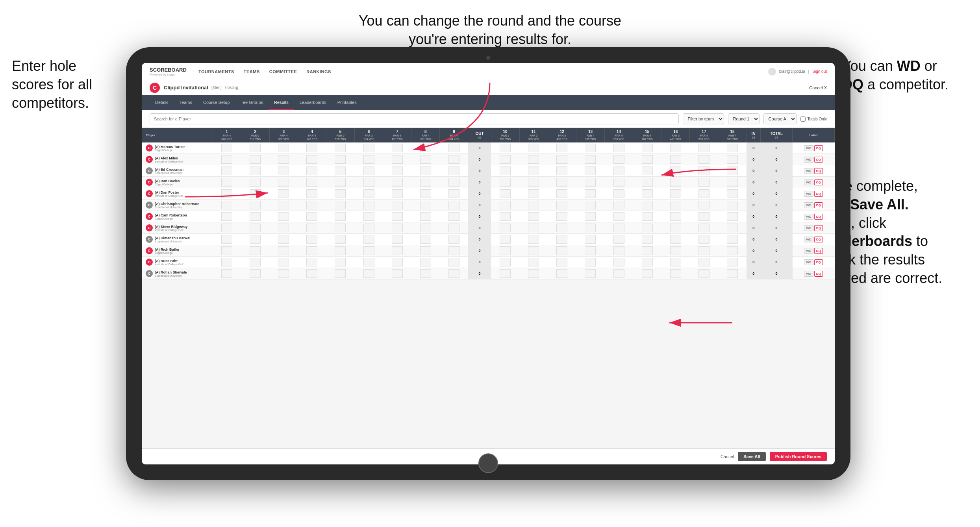 Image resolution: width=980 pixels, height=527 pixels. What do you see at coordinates (809, 239) in the screenshot?
I see `wd-button-8: WD` at bounding box center [809, 239].